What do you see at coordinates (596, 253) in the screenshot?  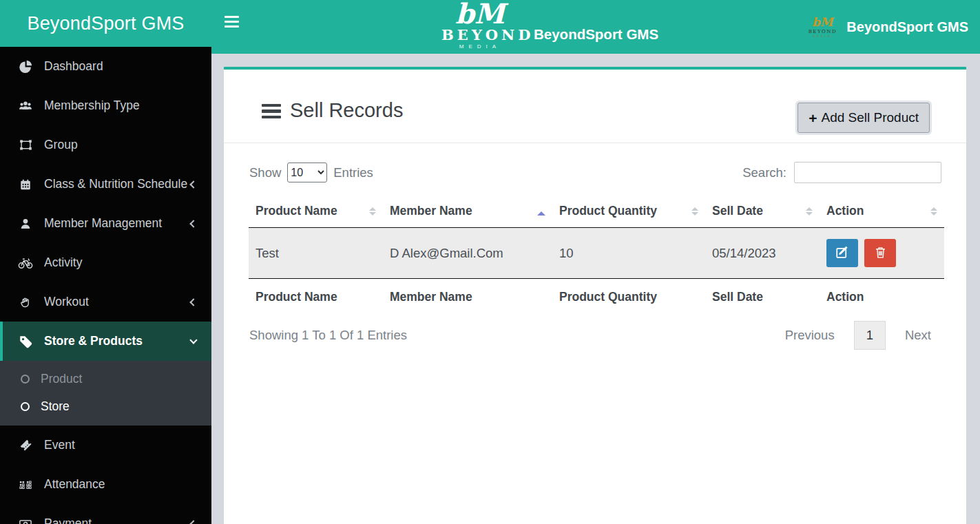 I see `table-row: Test D Alex@Gmail.Com 10 05/14/2023` at bounding box center [596, 253].